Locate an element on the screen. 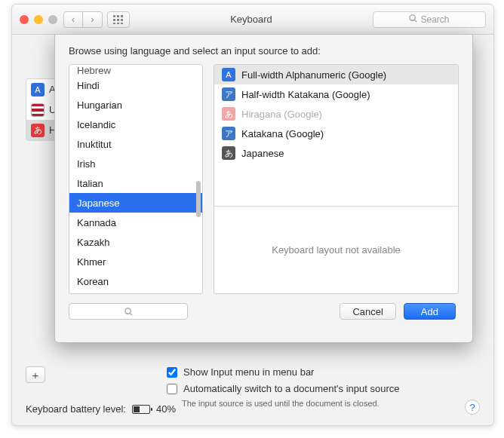  language-row: Kannada is located at coordinates (136, 222).